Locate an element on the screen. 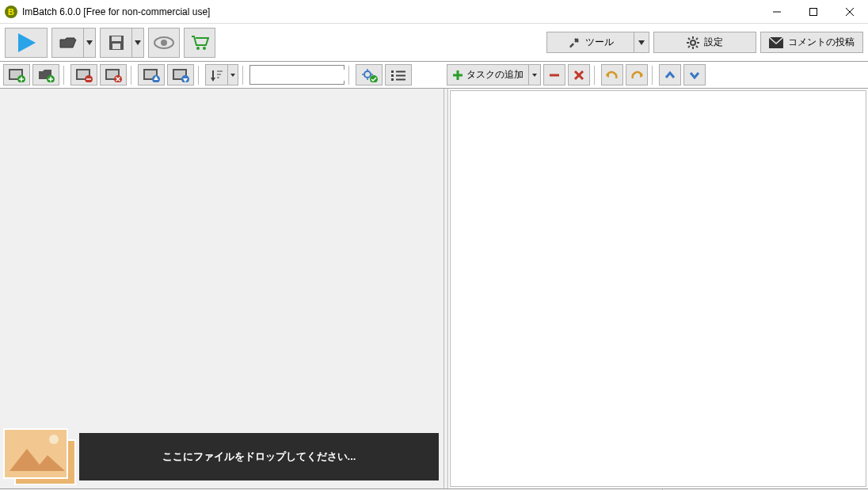 The height and width of the screenshot is (490, 868). save-icon is located at coordinates (116, 43).